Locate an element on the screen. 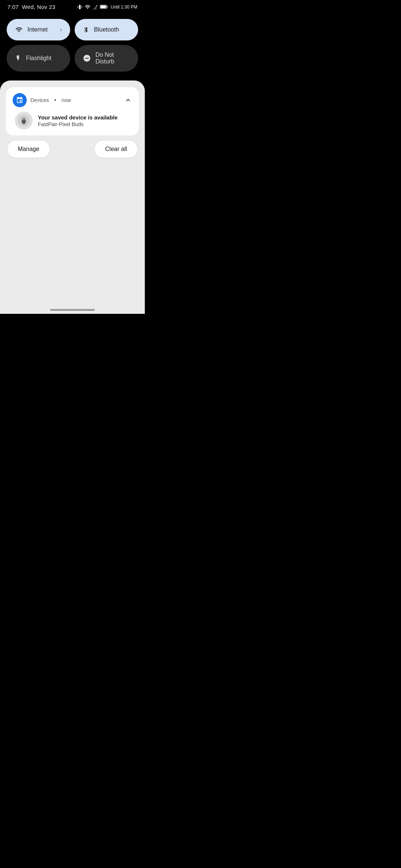  battery-icon is located at coordinates (104, 7).